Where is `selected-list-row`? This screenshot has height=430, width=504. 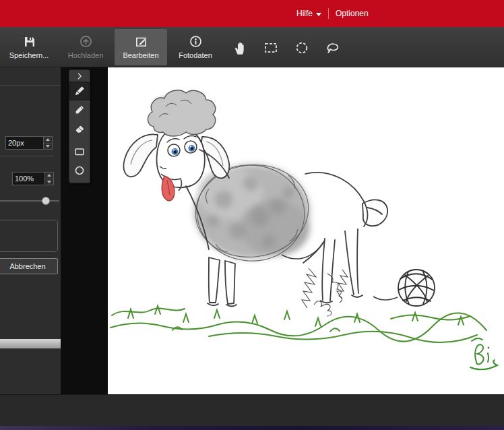
selected-list-row is located at coordinates (30, 344).